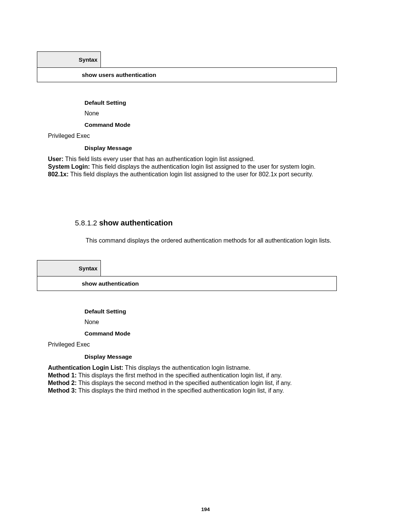 The height and width of the screenshot is (532, 411). I want to click on display-message-item: Method 3: This displays the third method…, so click(212, 391).